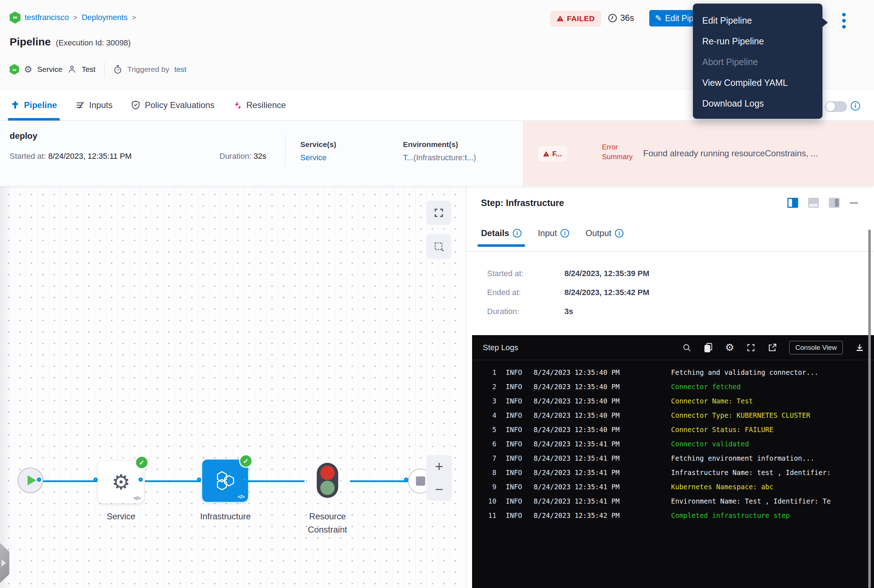 The height and width of the screenshot is (588, 874). I want to click on inputs-tab-icon, so click(80, 105).